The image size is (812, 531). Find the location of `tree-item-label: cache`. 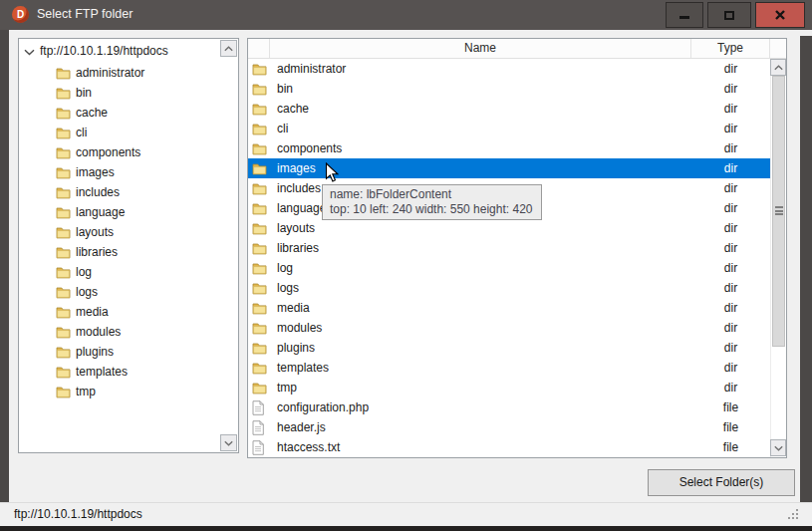

tree-item-label: cache is located at coordinates (92, 113).